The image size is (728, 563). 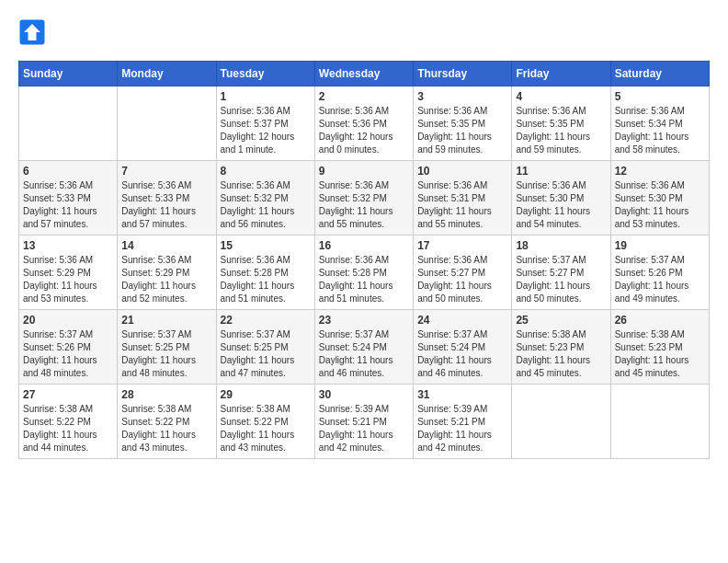 What do you see at coordinates (462, 320) in the screenshot?
I see `day-number: 24` at bounding box center [462, 320].